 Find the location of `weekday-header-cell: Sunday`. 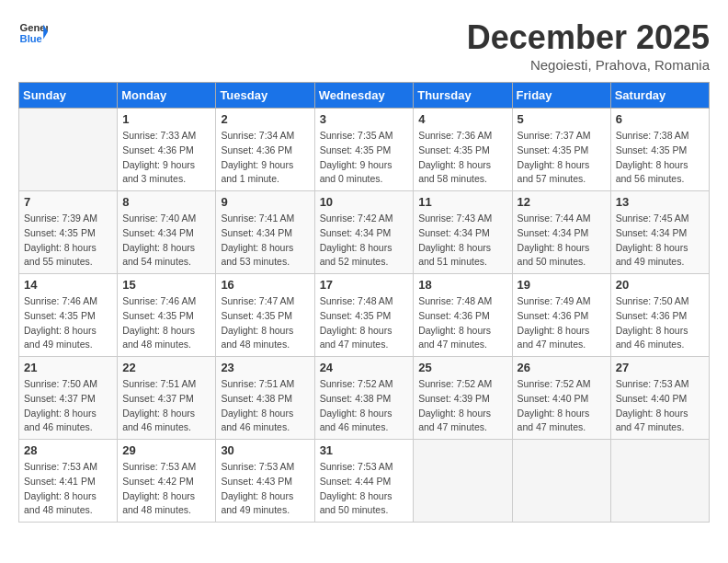

weekday-header-cell: Sunday is located at coordinates (68, 96).